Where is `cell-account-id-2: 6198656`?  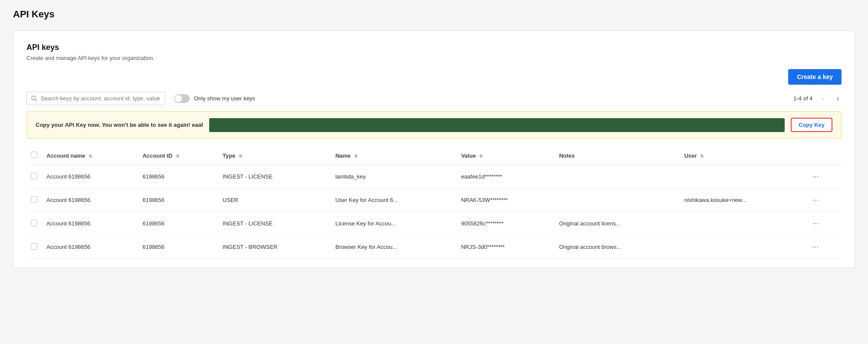
cell-account-id-2: 6198656 is located at coordinates (178, 224).